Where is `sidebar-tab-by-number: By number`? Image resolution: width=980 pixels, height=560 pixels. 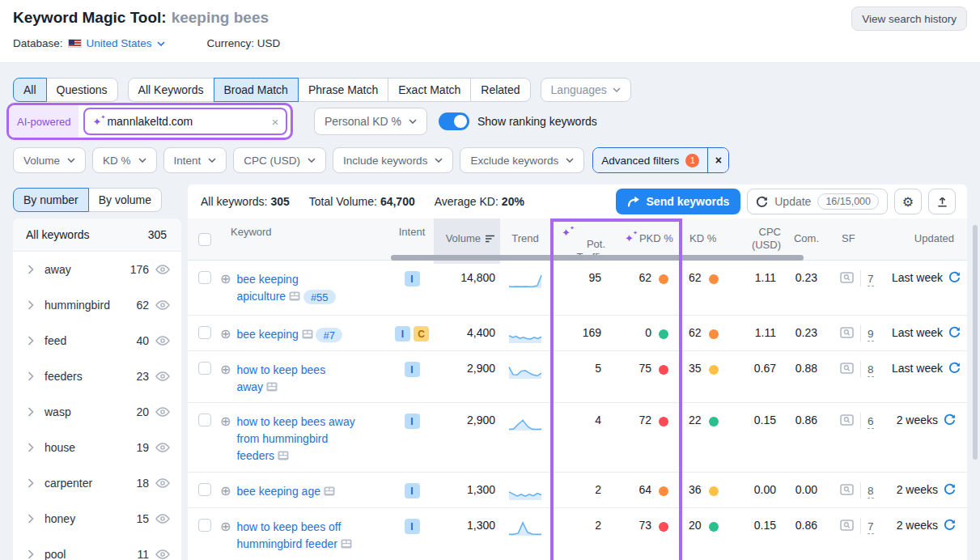 sidebar-tab-by-number: By number is located at coordinates (51, 200).